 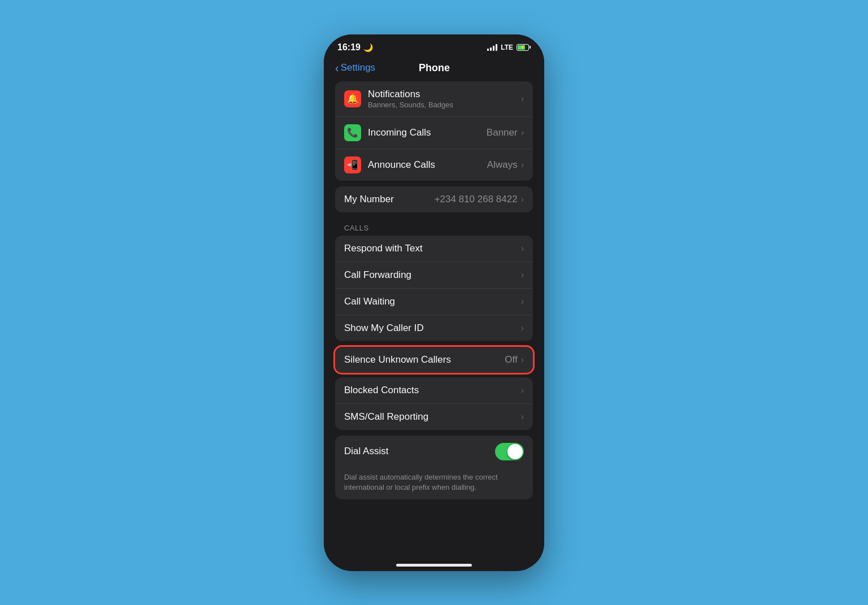 I want to click on calls-group: Respond with Text › Call Forwarding › Ca…, so click(x=434, y=288).